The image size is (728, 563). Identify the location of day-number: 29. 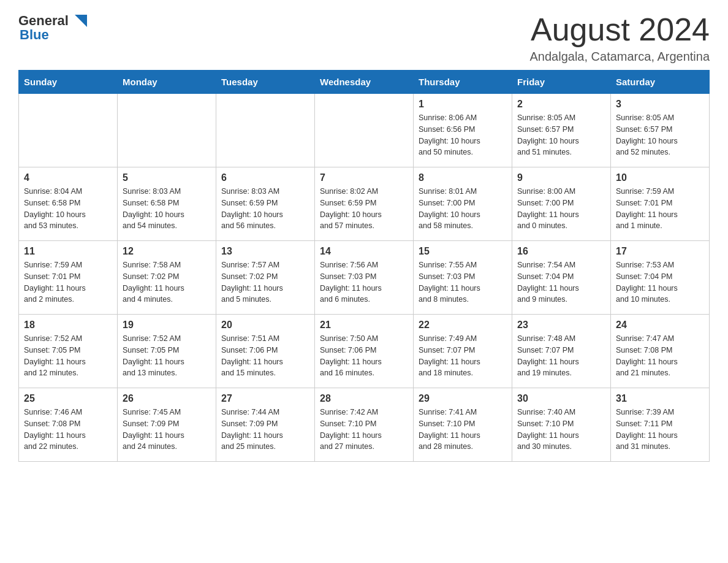
(463, 399).